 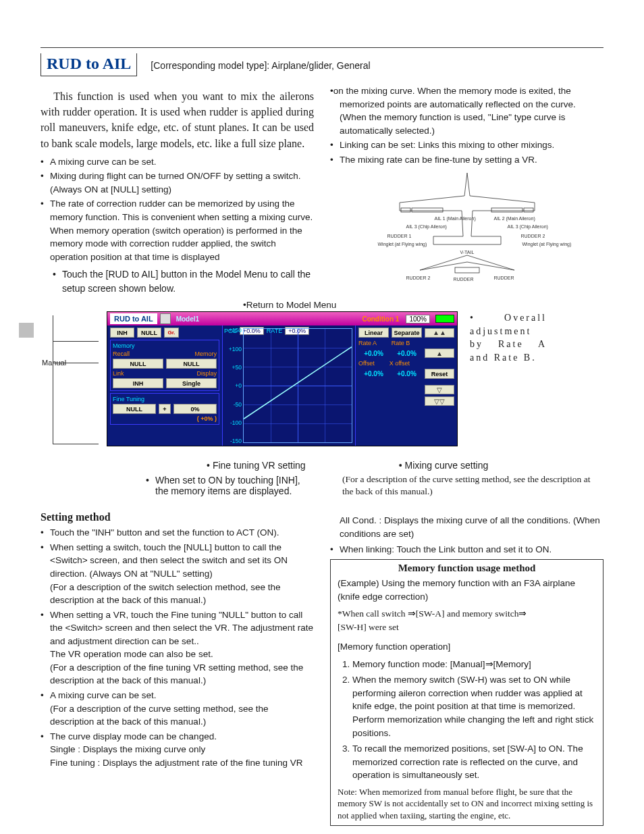 What do you see at coordinates (367, 363) in the screenshot?
I see `offset-label: Offset` at bounding box center [367, 363].